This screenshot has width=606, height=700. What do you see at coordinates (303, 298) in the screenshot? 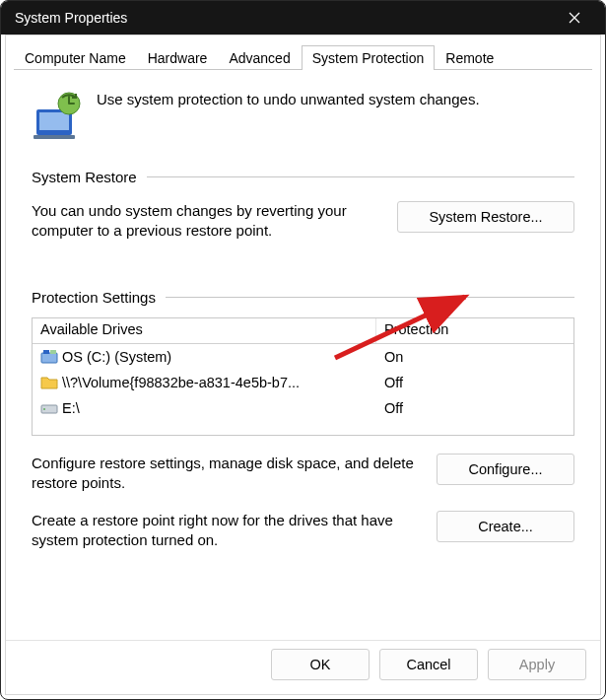
I see `group-header-protection-settings: Protection Settings` at bounding box center [303, 298].